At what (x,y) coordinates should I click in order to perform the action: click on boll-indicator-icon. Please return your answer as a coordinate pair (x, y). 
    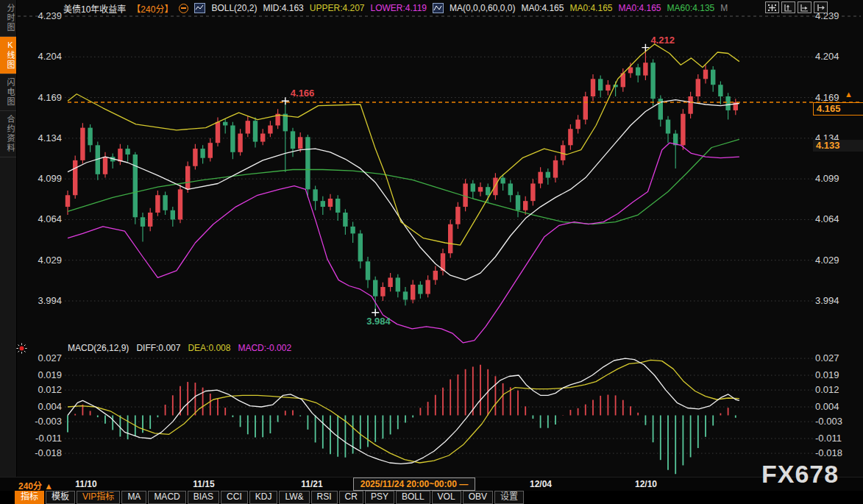
    Looking at the image, I should click on (200, 8).